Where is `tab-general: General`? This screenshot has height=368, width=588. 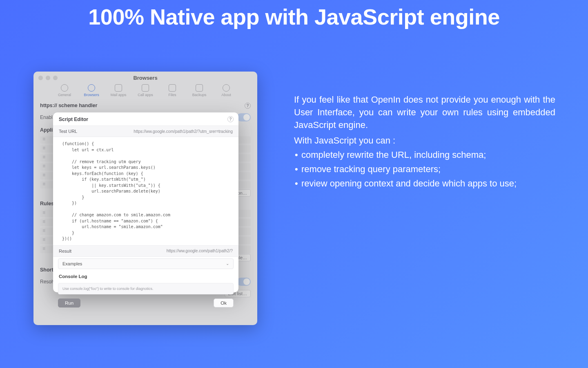
tab-general: General is located at coordinates (65, 91).